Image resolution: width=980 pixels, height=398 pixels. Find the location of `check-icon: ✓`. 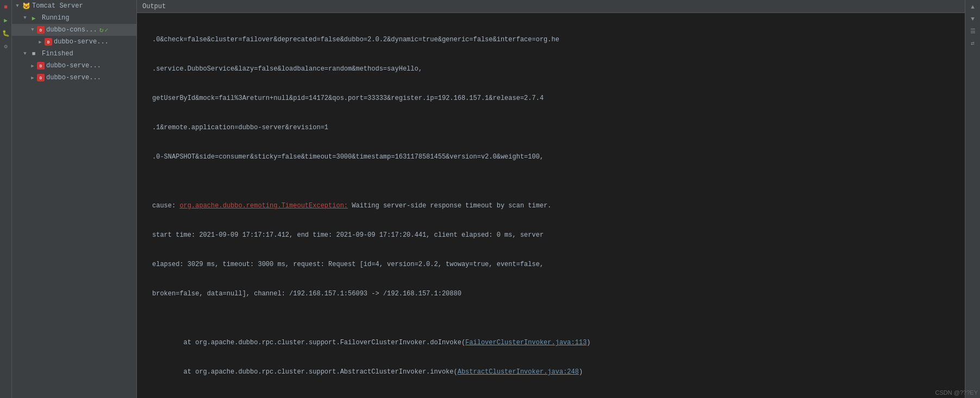

check-icon: ✓ is located at coordinates (107, 30).